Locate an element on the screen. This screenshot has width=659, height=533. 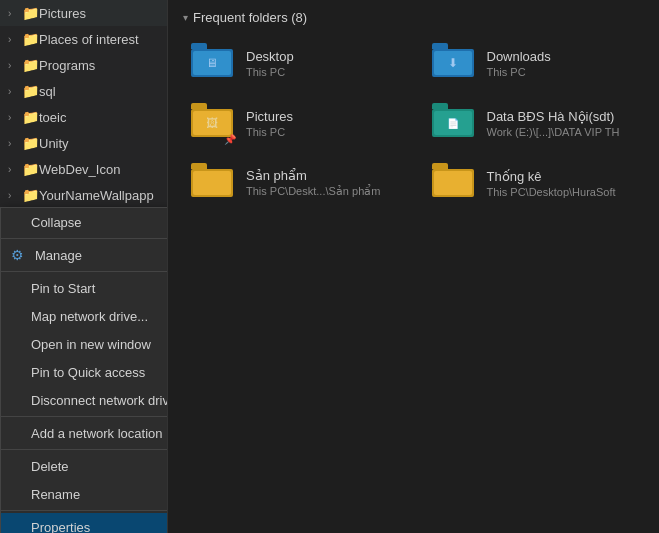
folder-card-pictures: 🖼 📌 Pictures This PC is located at coordinates (294, 123).